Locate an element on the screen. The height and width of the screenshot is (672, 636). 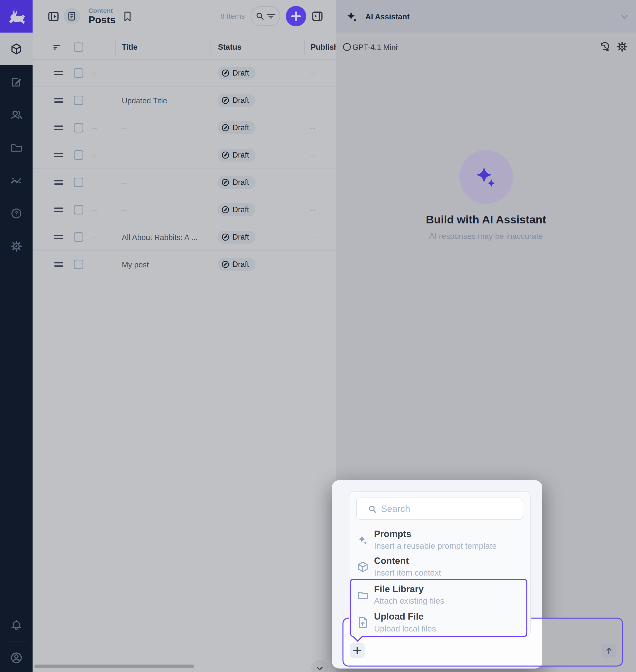
sidebar-item-content is located at coordinates (16, 49).